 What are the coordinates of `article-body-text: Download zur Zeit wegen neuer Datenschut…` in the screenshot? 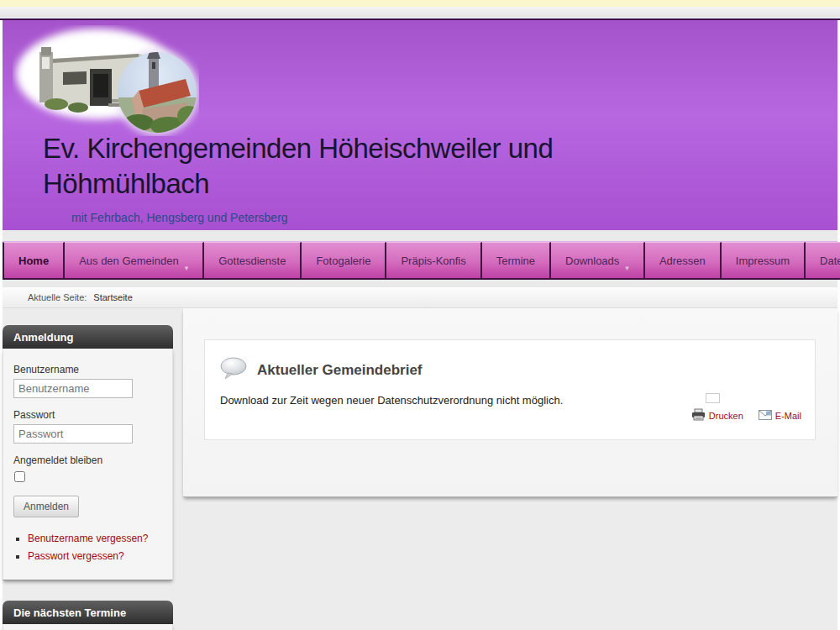 It's located at (517, 400).